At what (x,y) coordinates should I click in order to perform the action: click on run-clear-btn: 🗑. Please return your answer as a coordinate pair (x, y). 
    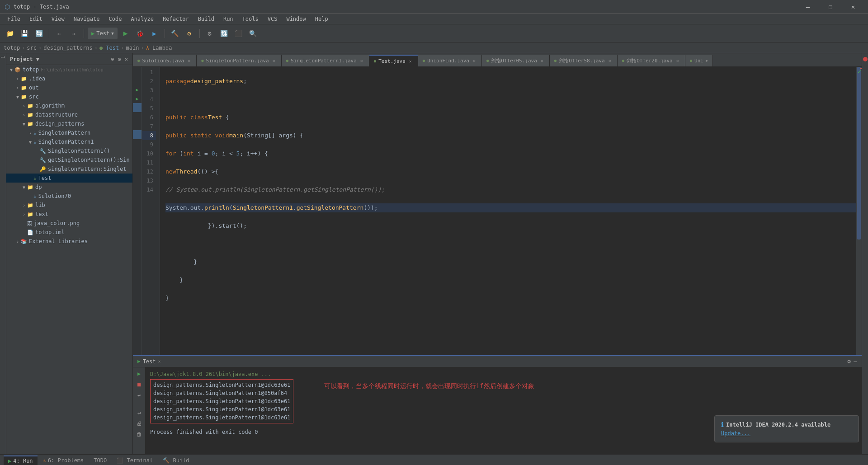
    Looking at the image, I should click on (139, 434).